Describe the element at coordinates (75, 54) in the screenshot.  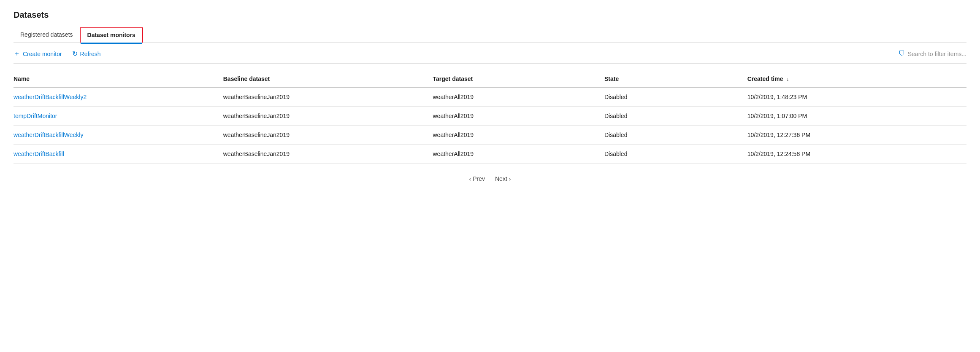
I see `refresh-icon: ↻` at that location.